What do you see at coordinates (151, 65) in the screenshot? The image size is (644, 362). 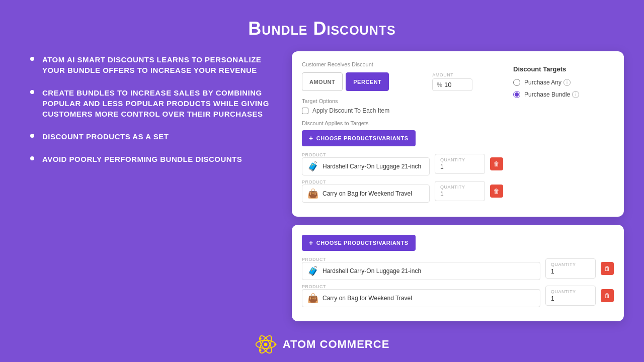 I see `bullet-item: ATOM AI SMART DISCOUNTS LEARNS TO PERSON…` at bounding box center [151, 65].